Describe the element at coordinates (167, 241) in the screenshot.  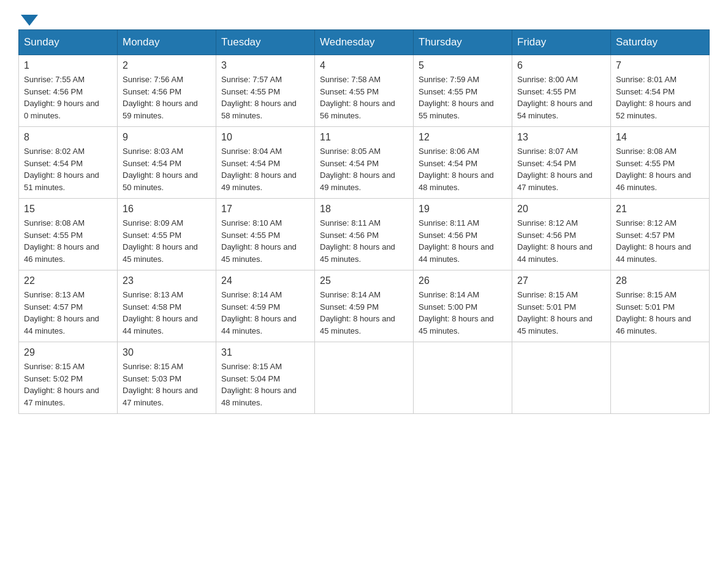
I see `day-info: Sunrise: 8:09 AM Sunset: 4:55 PM Dayligh…` at that location.